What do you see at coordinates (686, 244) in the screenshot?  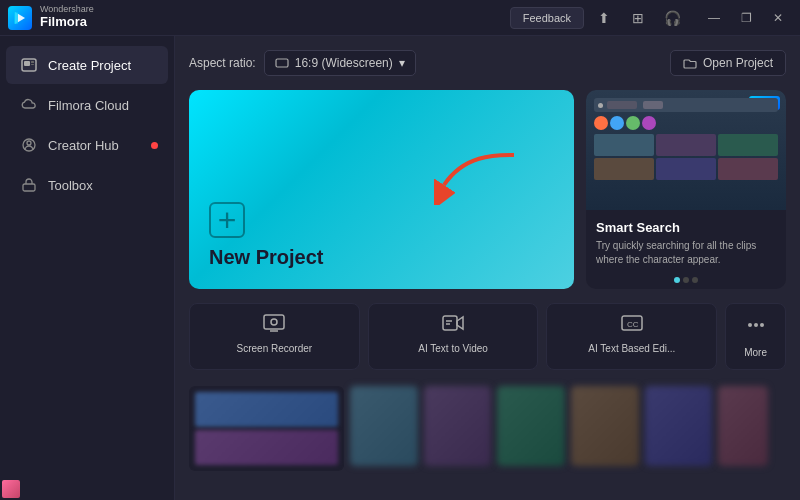 I see `smart-search-info: Smart Search Try quickly searching for a…` at bounding box center [686, 244].